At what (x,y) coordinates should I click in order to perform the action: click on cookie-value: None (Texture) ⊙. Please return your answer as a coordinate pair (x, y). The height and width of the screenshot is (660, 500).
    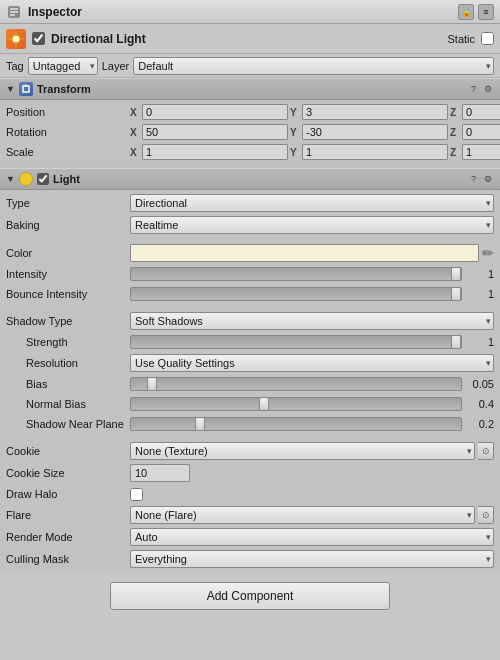
    Looking at the image, I should click on (312, 451).